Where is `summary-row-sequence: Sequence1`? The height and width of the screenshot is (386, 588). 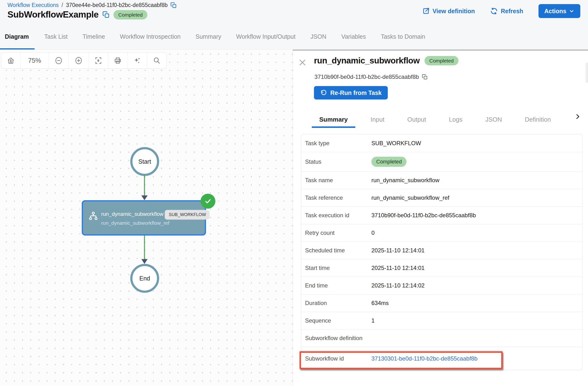 summary-row-sequence: Sequence1 is located at coordinates (442, 321).